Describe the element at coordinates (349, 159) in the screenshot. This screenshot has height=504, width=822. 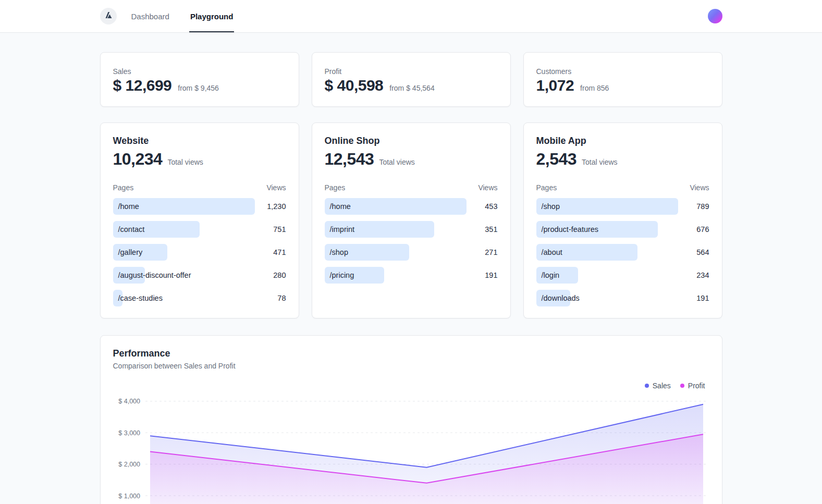
I see `total-views-value: 12,543` at that location.